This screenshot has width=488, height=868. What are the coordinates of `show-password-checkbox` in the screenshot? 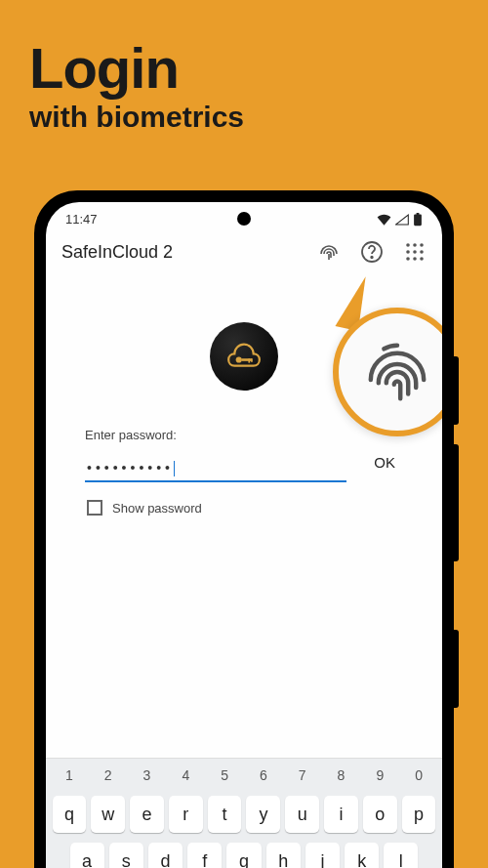 It's located at (95, 508).